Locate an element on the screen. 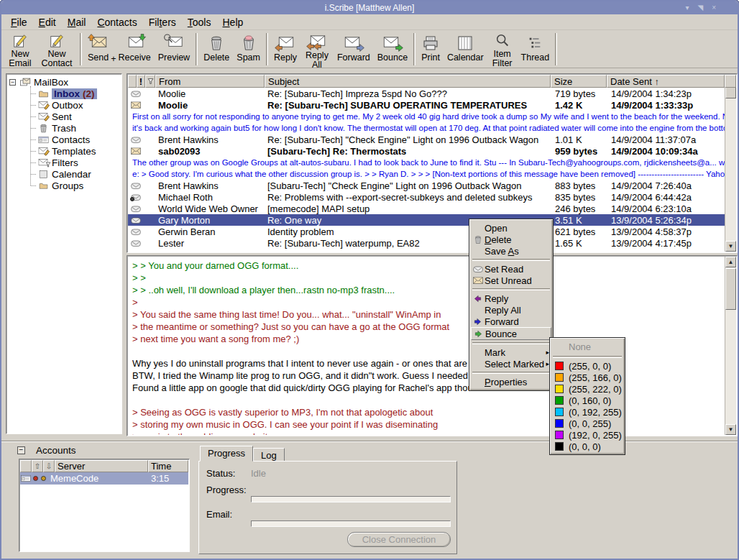 Image resolution: width=739 pixels, height=560 pixels. maximize-icon: ◥ is located at coordinates (700, 8).